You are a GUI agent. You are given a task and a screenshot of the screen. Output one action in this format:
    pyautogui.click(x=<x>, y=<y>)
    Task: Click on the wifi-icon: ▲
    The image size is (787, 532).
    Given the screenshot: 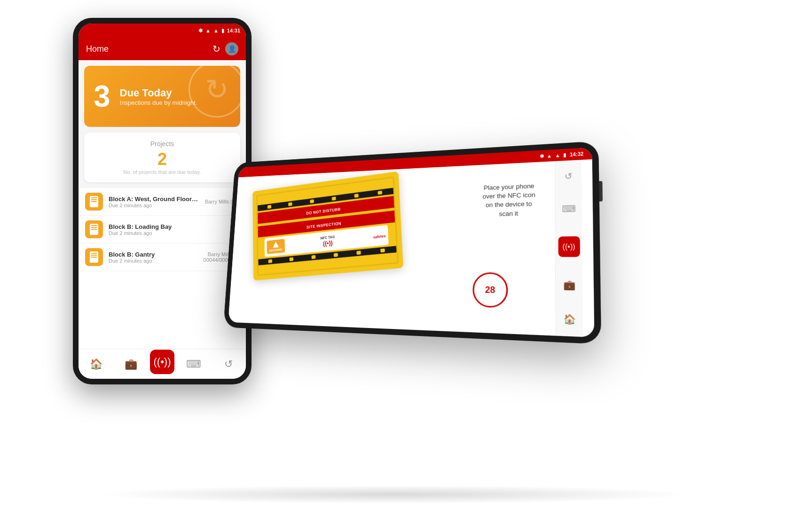 What is the action you would take?
    pyautogui.click(x=208, y=31)
    